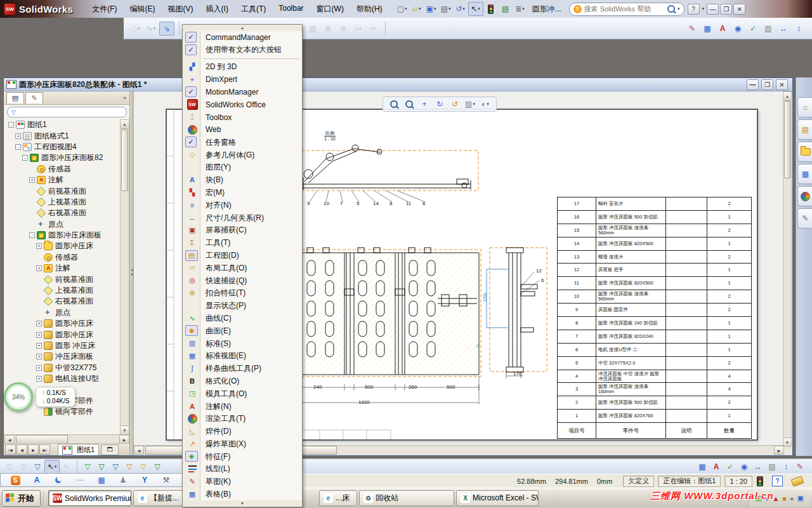 The height and width of the screenshot is (508, 812). Describe the element at coordinates (62, 279) in the screenshot. I see `tree-item-前视基准面: 前视基准面` at that location.